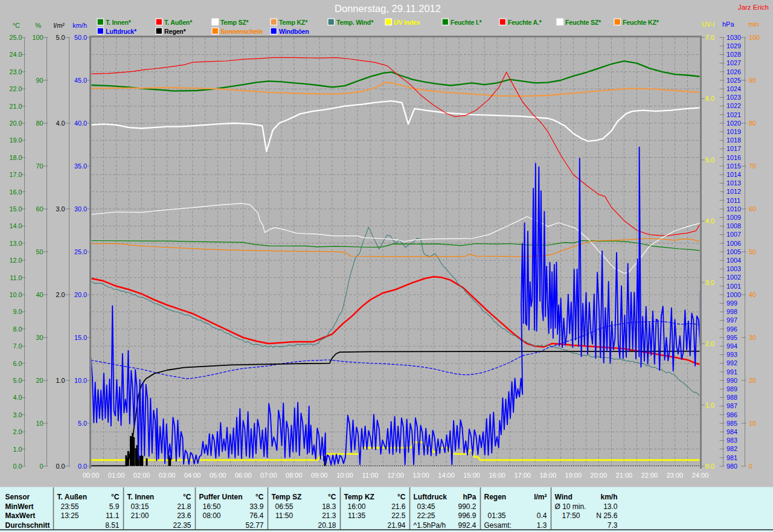  Describe the element at coordinates (396, 525) in the screenshot. I see `svg-text: 21.94` at that location.